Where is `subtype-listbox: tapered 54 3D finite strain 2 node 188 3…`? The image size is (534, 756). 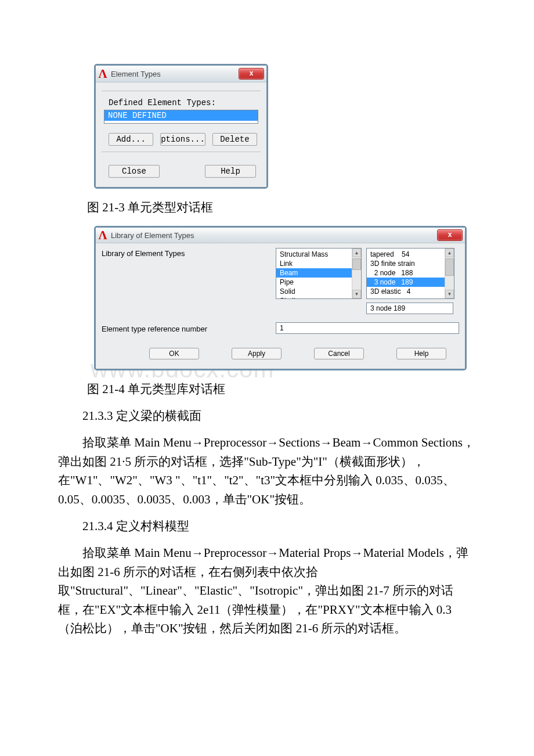
subtype-listbox: tapered 54 3D finite strain 2 node 188 3… is located at coordinates (410, 273).